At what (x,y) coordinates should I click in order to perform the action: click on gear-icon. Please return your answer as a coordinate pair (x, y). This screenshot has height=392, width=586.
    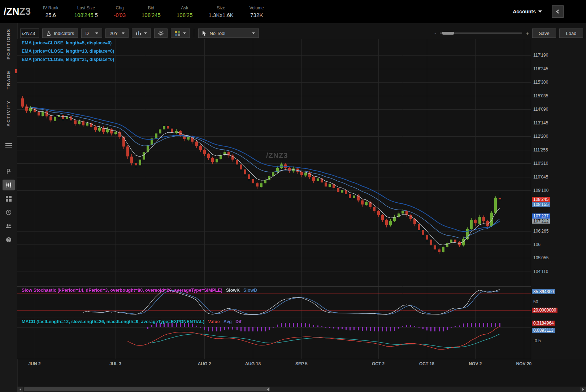
    Looking at the image, I should click on (161, 33).